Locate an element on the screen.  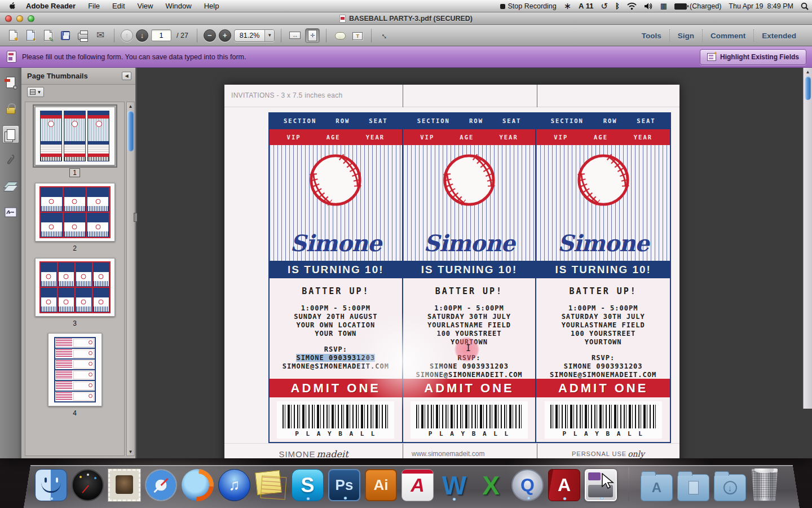
tools-panel-button: Tools is located at coordinates (652, 36).